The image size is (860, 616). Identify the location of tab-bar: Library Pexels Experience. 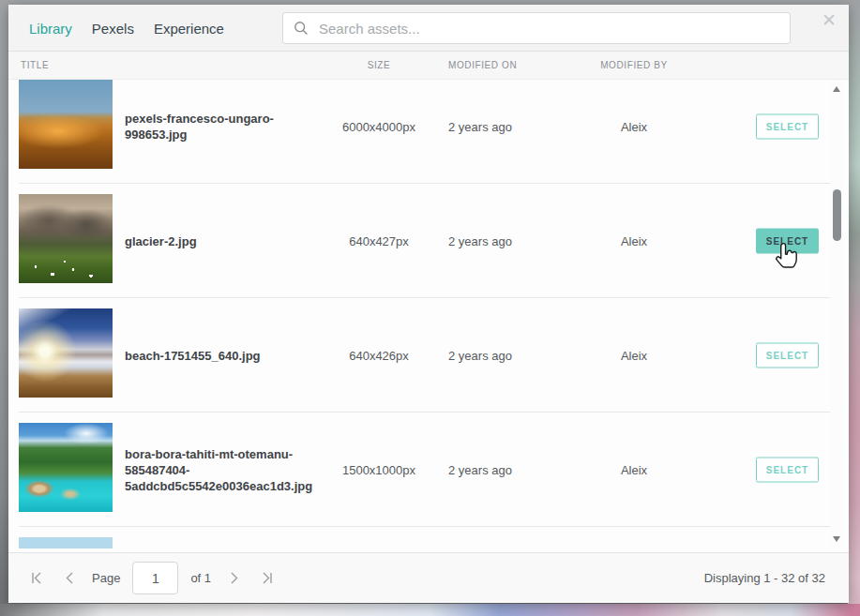
(127, 28).